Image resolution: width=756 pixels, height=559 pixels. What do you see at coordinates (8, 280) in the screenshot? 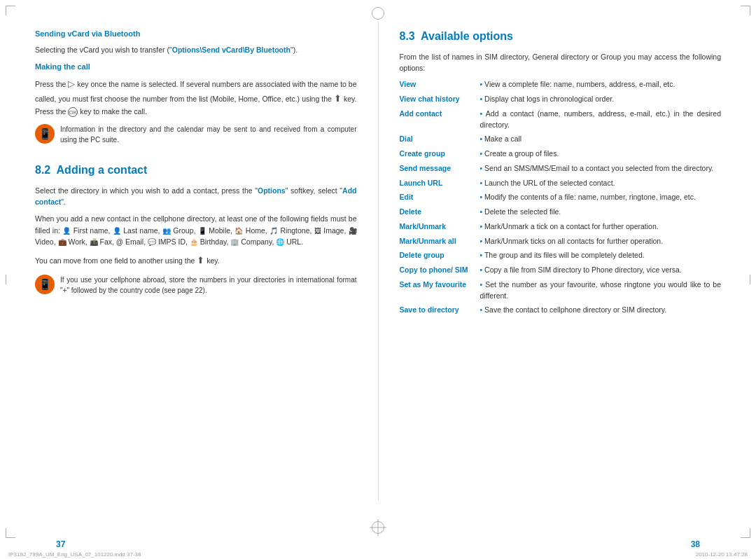
I see `side-mark-left` at bounding box center [8, 280].